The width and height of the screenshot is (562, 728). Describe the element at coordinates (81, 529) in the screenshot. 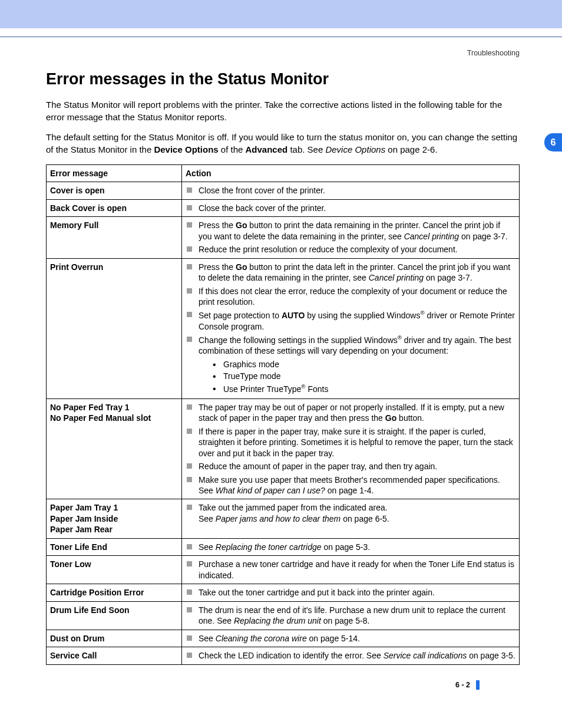

I see `text: Paper Jam Rear` at that location.